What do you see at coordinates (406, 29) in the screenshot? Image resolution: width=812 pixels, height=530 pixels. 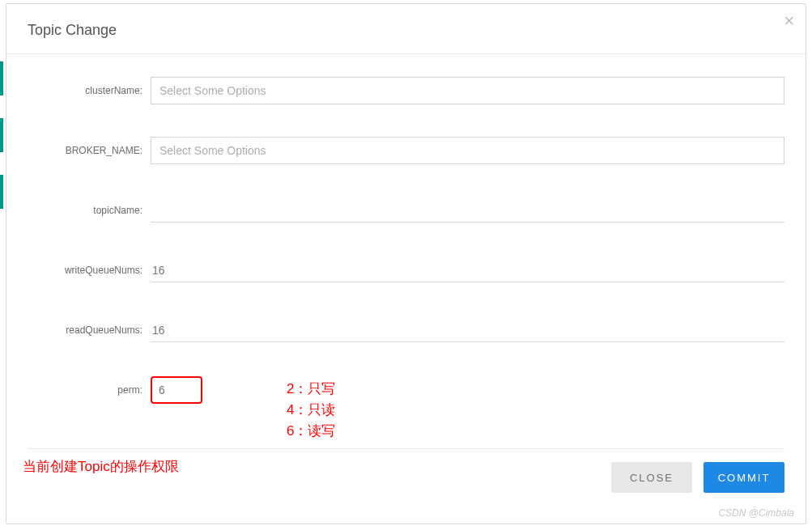 I see `modal-header: Topic Change` at bounding box center [406, 29].